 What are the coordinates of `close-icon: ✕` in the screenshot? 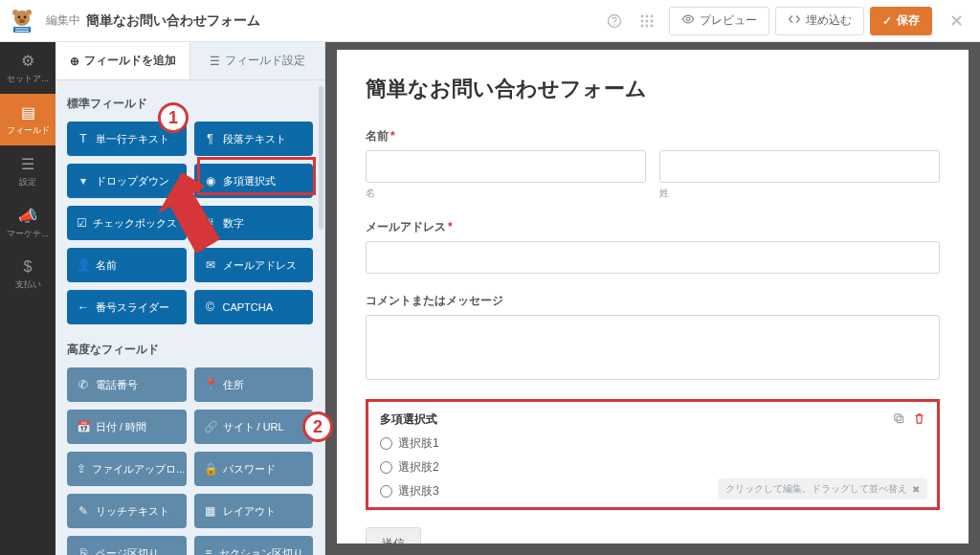 It's located at (956, 21).